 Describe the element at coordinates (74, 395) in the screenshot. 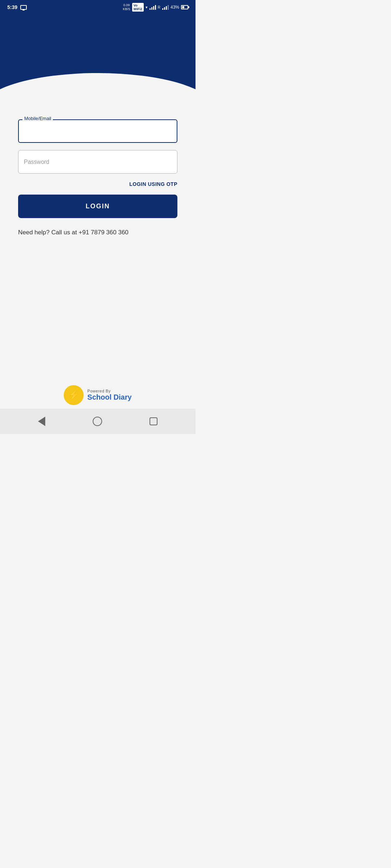

I see `school-diary-logo: ⚡` at that location.